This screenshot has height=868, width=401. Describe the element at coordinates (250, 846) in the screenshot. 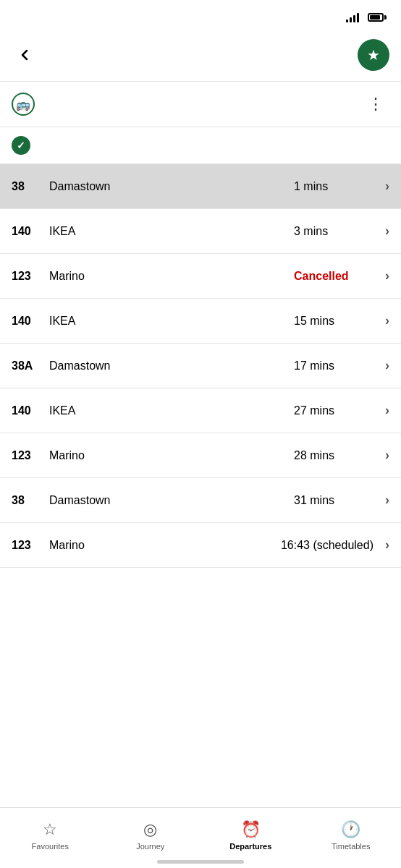

I see `departures-label: Departures` at that location.